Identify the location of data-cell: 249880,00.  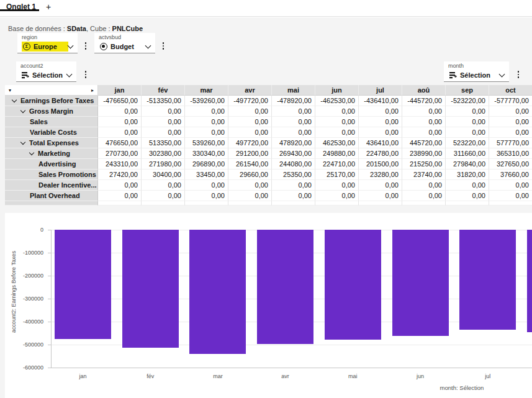
(337, 154).